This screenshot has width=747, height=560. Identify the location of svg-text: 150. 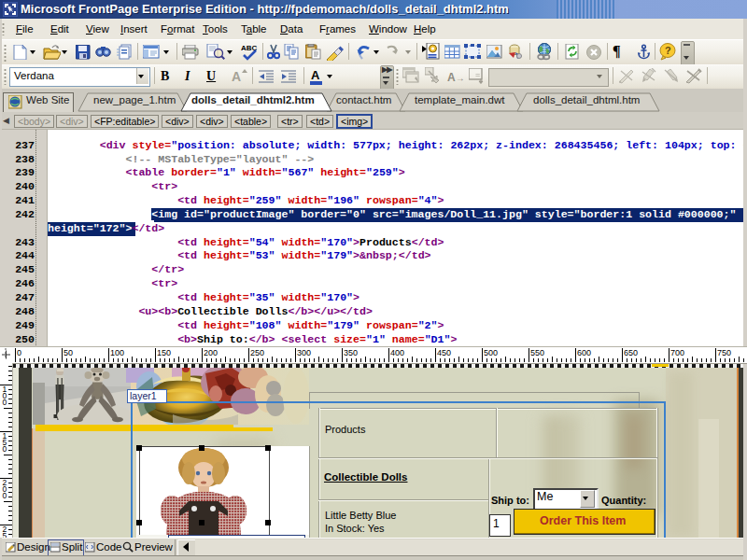
(164, 353).